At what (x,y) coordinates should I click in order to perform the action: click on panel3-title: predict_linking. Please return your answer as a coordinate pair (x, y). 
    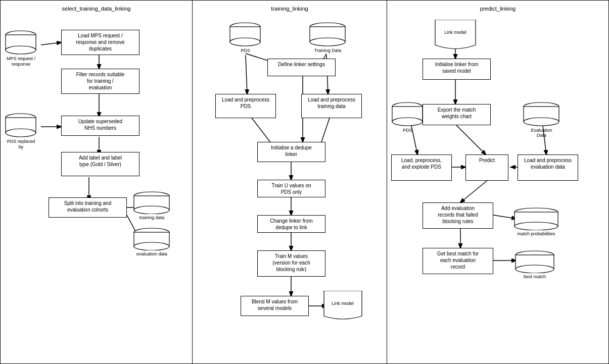
    Looking at the image, I should click on (498, 9).